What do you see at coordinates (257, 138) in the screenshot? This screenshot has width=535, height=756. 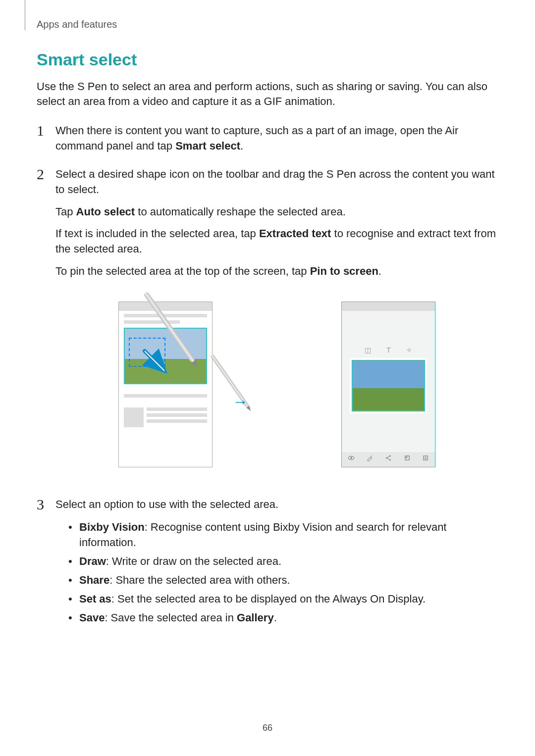 I see `step-1-text-a: When there is content you want to captur…` at bounding box center [257, 138].